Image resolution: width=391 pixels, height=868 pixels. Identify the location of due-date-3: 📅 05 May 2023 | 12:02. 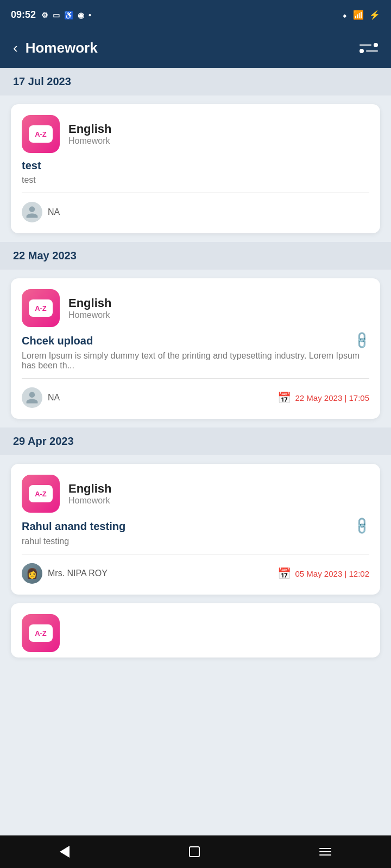
(324, 573).